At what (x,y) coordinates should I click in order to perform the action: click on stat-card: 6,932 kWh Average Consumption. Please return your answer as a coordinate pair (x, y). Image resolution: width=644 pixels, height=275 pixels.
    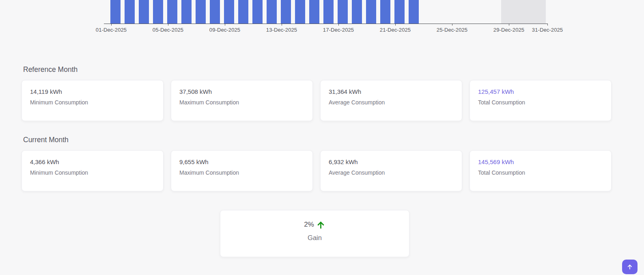
    Looking at the image, I should click on (391, 171).